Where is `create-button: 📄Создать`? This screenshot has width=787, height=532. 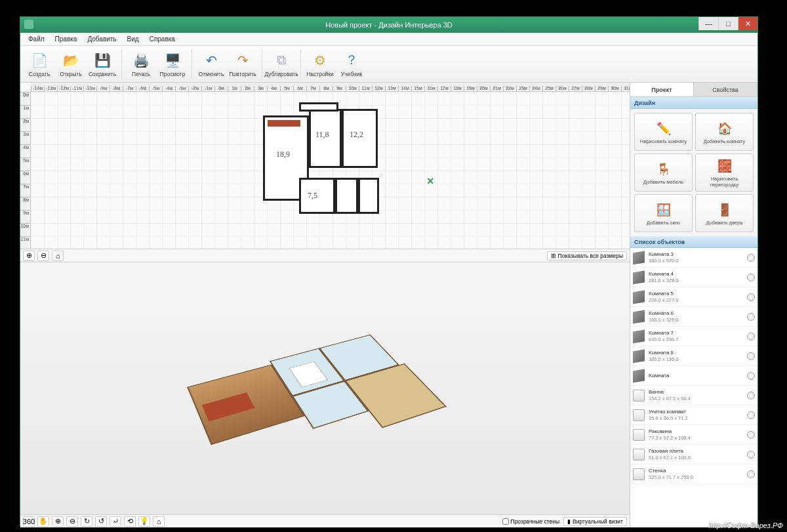
create-button: 📄Создать is located at coordinates (39, 64).